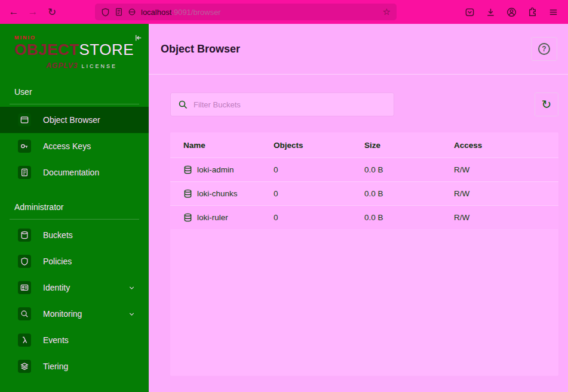  What do you see at coordinates (409, 146) in the screenshot?
I see `column-header-size: Size` at bounding box center [409, 146].